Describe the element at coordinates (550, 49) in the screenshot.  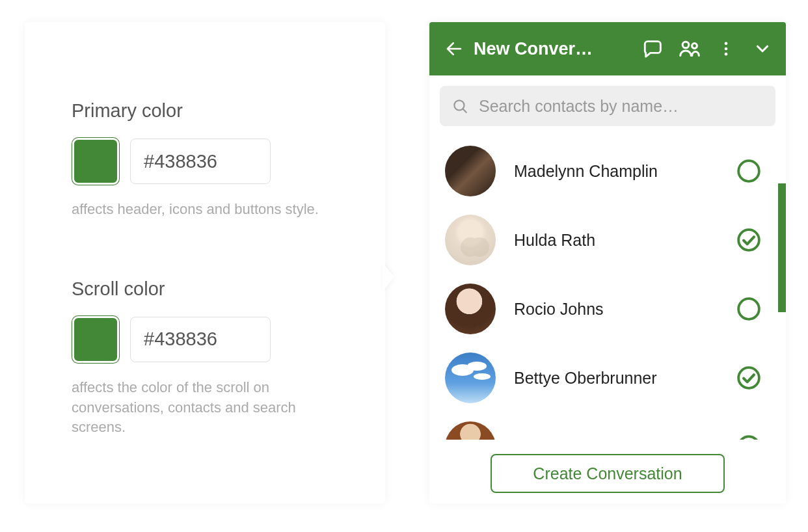
I see `header-title: New Conver…` at that location.